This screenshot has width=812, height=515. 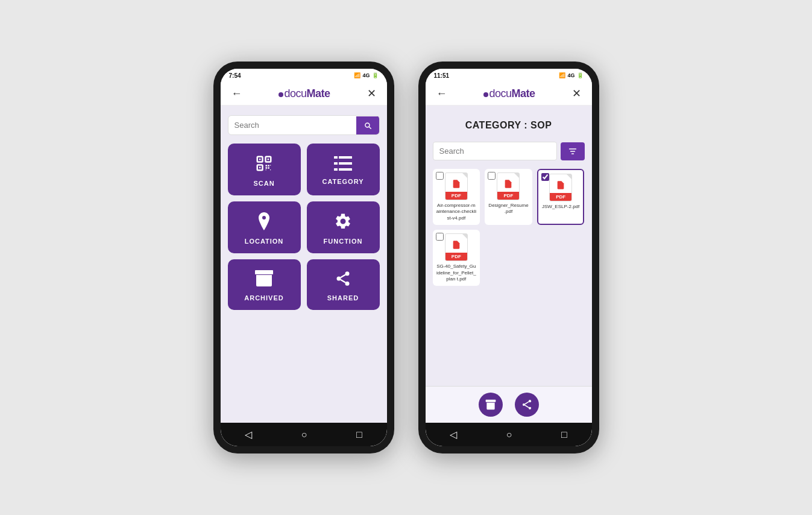 I want to click on file-name-3: JSW_ESLP-2.pdf, so click(x=561, y=207).